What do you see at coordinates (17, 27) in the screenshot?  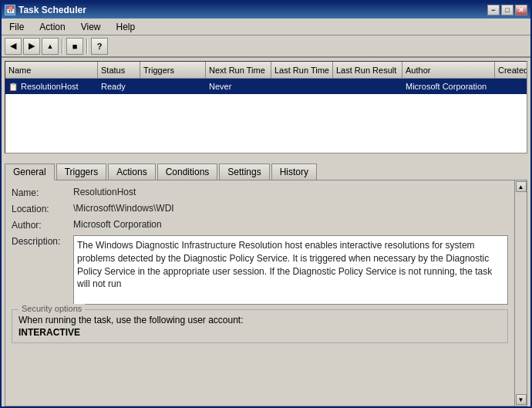 I see `menu-file: File` at bounding box center [17, 27].